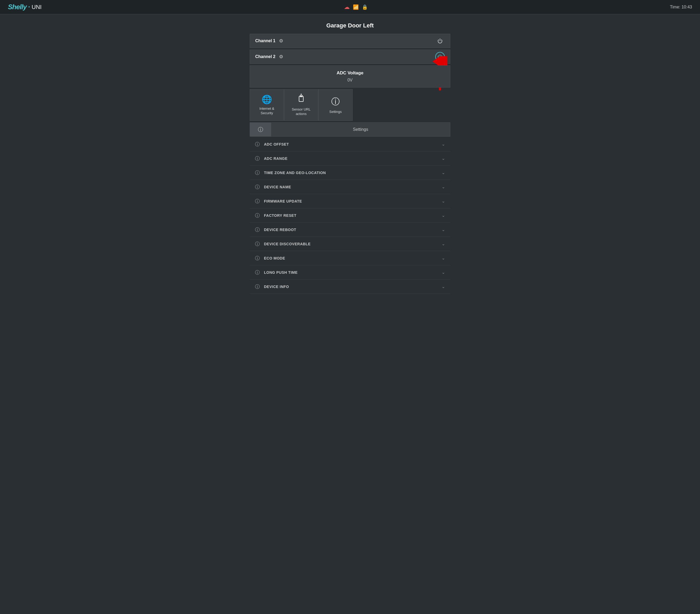 This screenshot has width=700, height=614. What do you see at coordinates (301, 112) in the screenshot?
I see `tile-sensor-url-actions-label: Sensor URLactions` at bounding box center [301, 112].